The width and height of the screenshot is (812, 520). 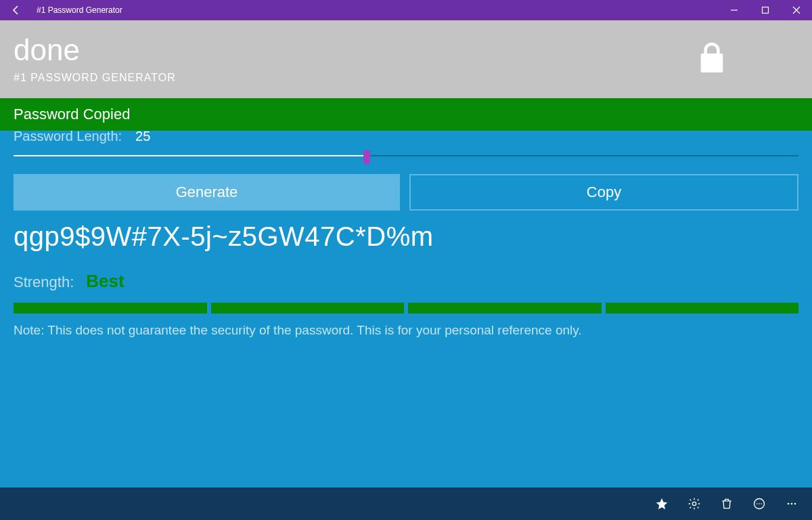 What do you see at coordinates (792, 504) in the screenshot?
I see `more-icon` at bounding box center [792, 504].